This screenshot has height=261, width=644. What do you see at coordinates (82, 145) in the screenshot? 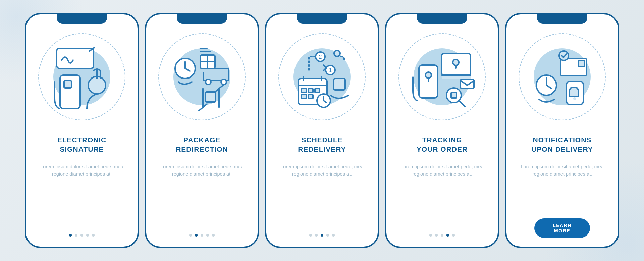
I see `screen-title: ELECTRONIC SIGNATURE` at bounding box center [82, 145].